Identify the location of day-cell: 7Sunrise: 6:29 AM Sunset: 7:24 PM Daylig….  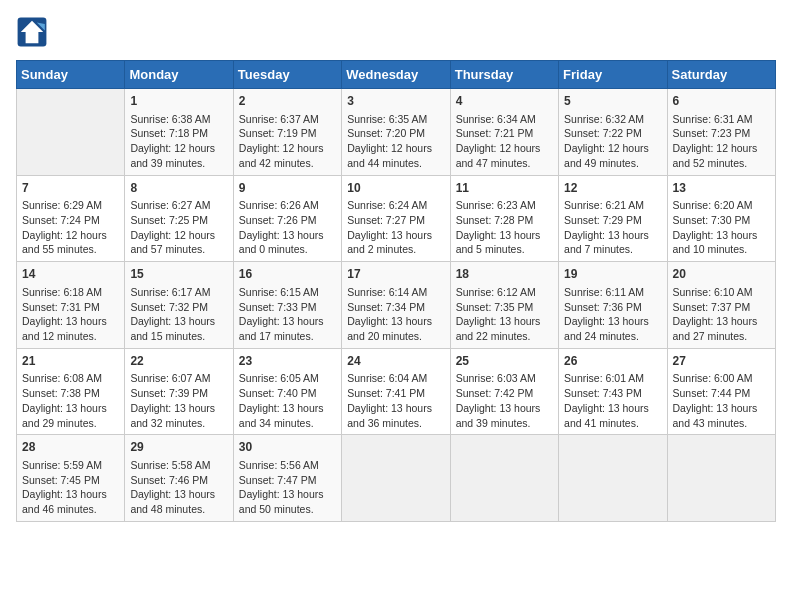
(71, 218).